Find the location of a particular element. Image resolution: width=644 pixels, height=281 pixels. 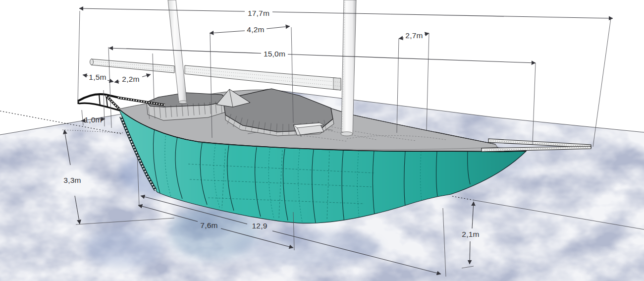

dimension-label-keel-length: 7,6m is located at coordinates (209, 225).